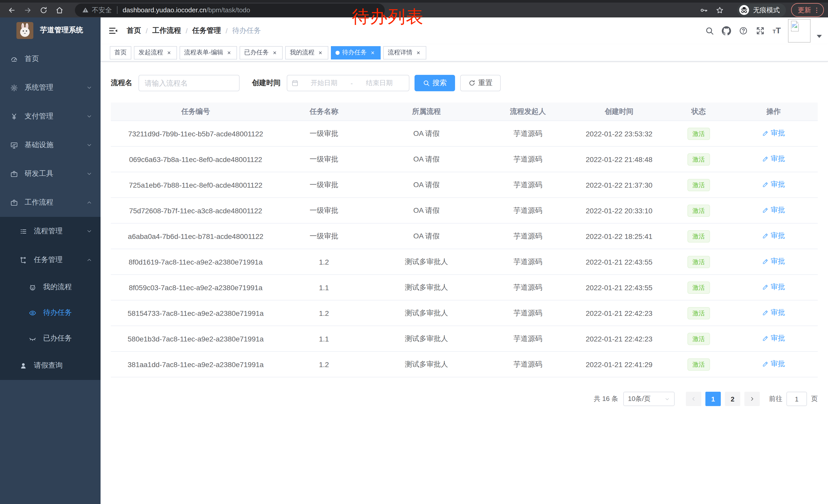  What do you see at coordinates (230, 10) in the screenshot?
I see `browser-address-bar: 不安全 dashboard.yudao.iocoder.cn/bpm/task/…` at bounding box center [230, 10].